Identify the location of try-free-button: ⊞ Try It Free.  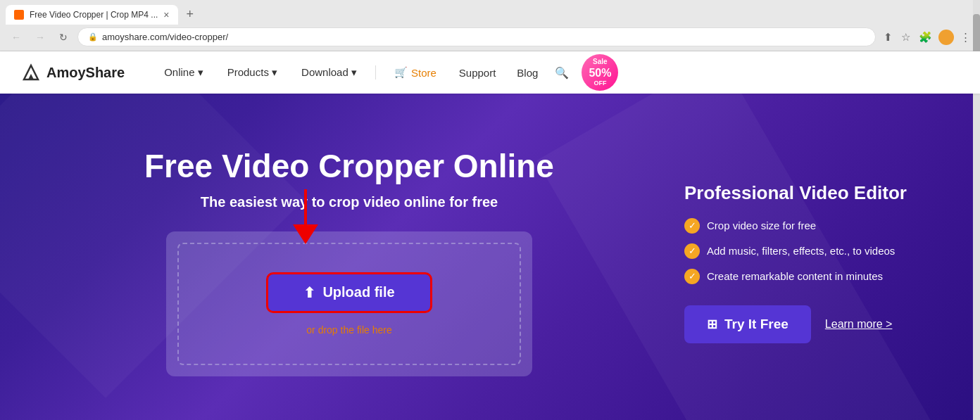
(748, 324).